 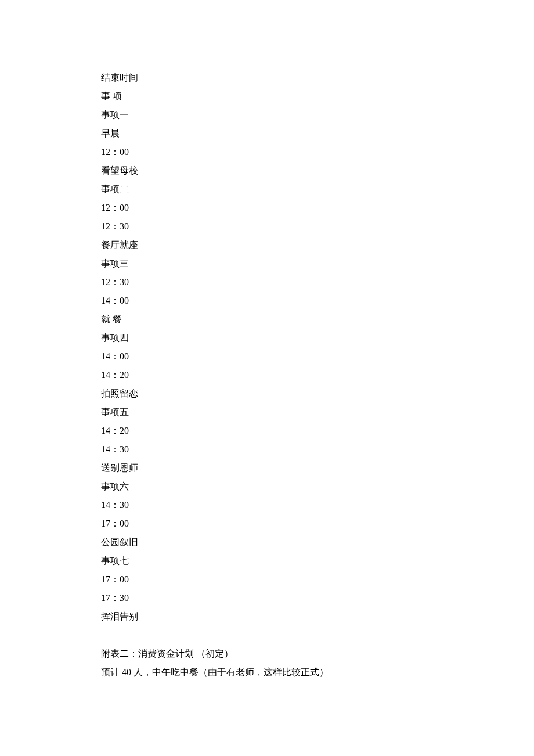 I want to click on item-end: 12：00, so click(x=317, y=152).